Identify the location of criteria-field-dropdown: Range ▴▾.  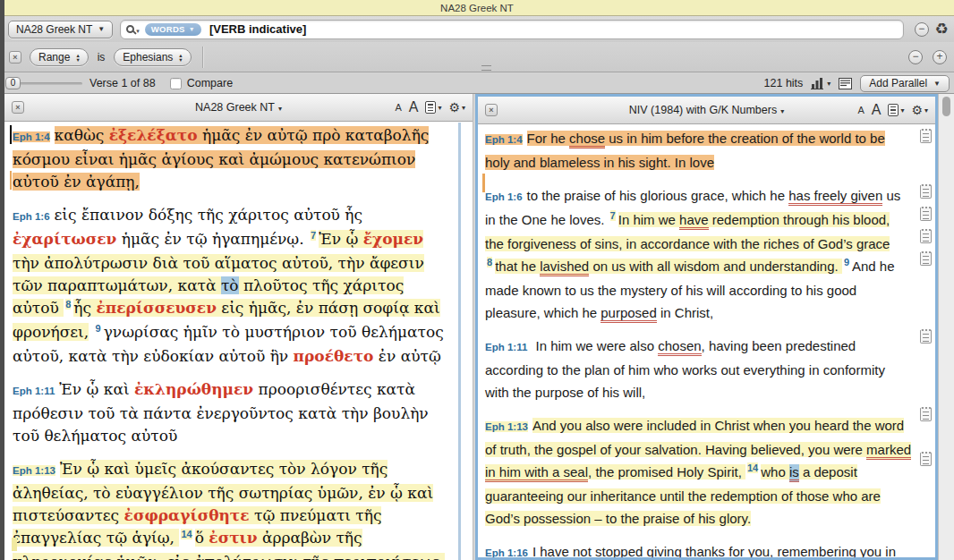
(59, 57).